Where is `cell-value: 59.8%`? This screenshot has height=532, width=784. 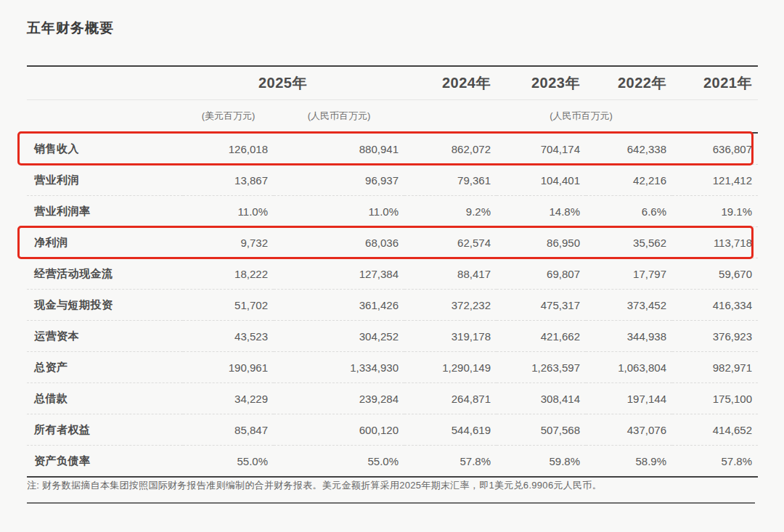
cell-value: 59.8% is located at coordinates (542, 462).